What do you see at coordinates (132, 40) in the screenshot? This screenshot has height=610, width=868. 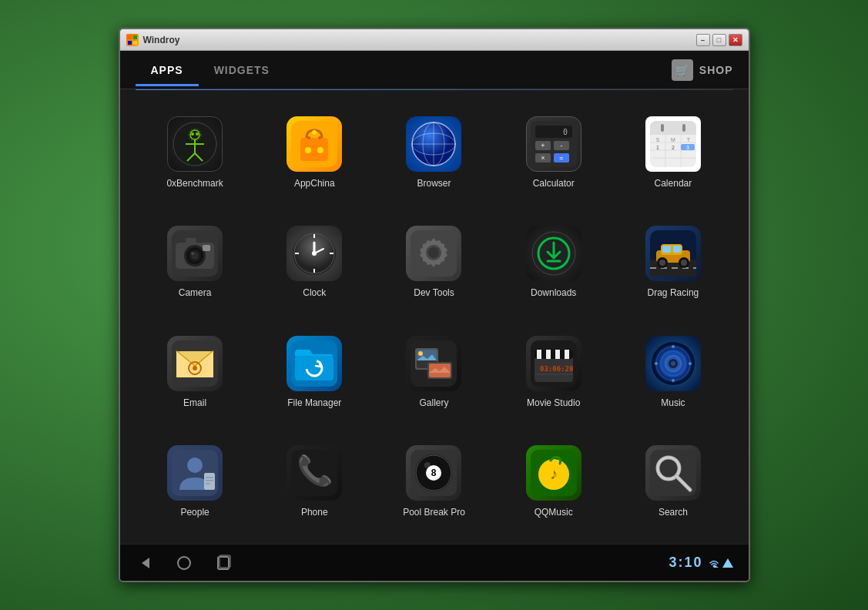 I see `app-icon` at bounding box center [132, 40].